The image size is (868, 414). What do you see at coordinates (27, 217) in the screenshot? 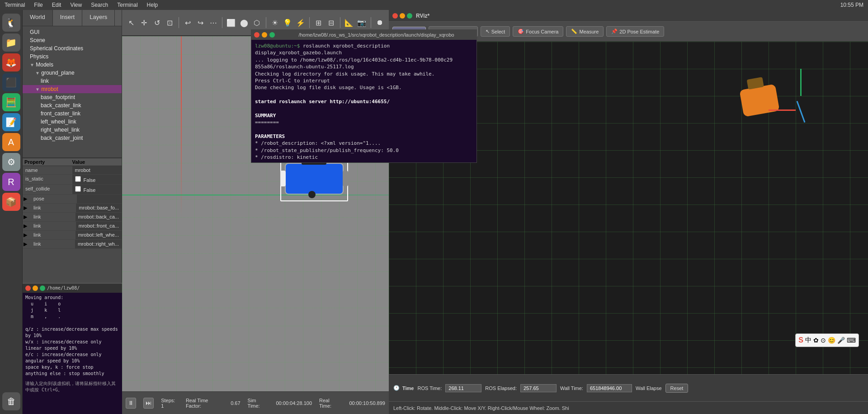
I see `prop-link2-arrow: ▶` at bounding box center [27, 217].